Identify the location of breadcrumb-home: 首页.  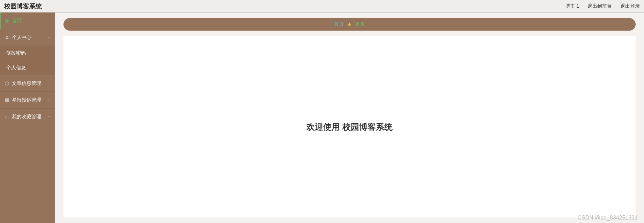
(339, 24).